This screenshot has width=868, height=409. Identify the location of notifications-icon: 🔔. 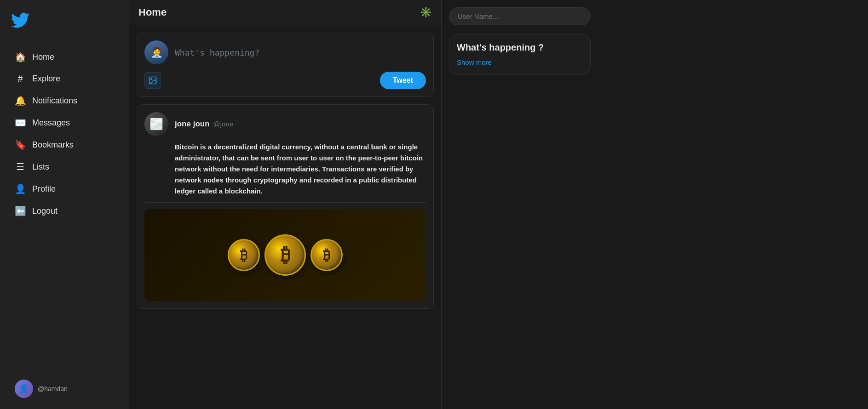
(20, 101).